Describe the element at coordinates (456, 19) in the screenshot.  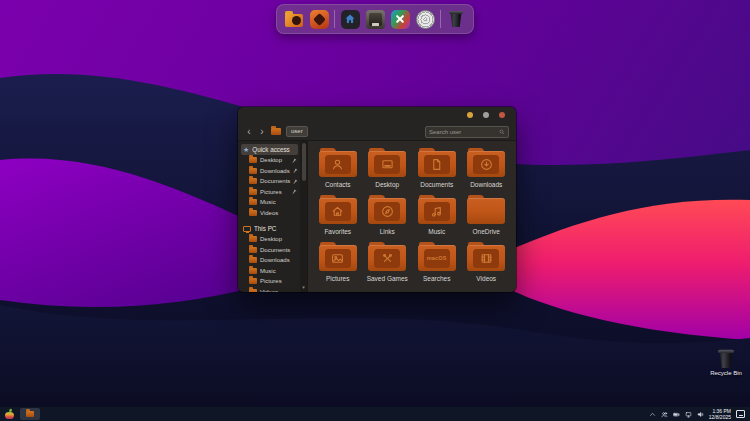
I see `trash-icon` at that location.